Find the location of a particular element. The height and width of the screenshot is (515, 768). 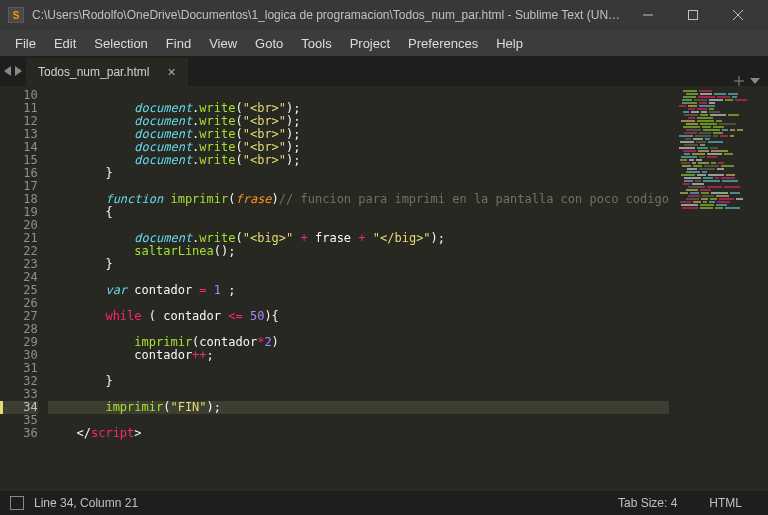

code-line: document.write("<br>"); is located at coordinates (358, 160).